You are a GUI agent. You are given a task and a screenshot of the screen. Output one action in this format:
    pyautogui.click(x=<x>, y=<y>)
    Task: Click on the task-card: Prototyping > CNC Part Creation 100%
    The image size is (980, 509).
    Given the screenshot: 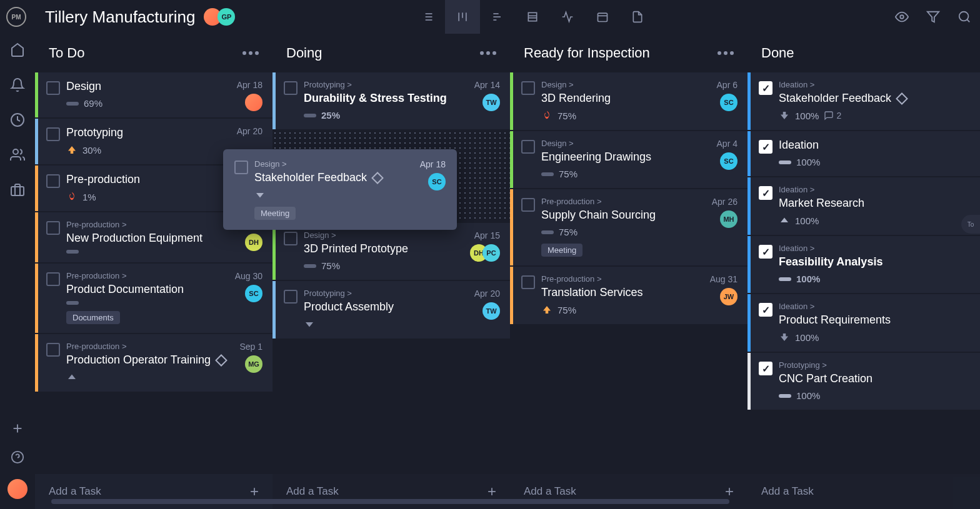 What is the action you would take?
    pyautogui.click(x=864, y=381)
    